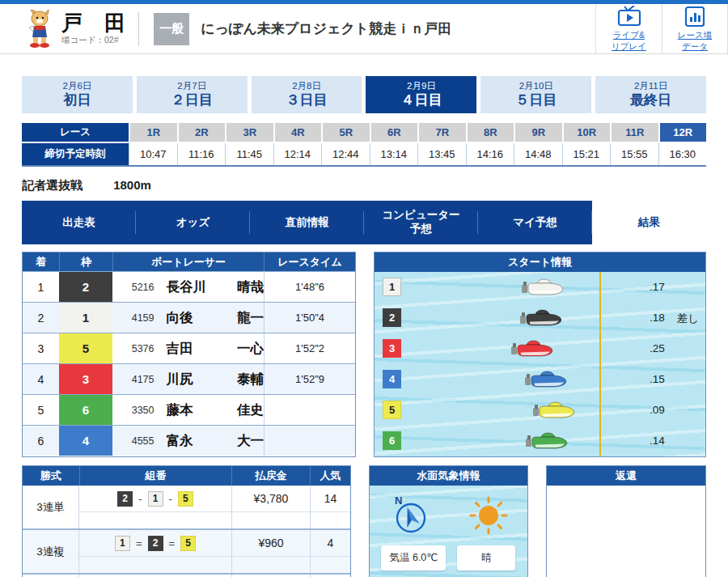 The width and height of the screenshot is (728, 577). Describe the element at coordinates (421, 87) in the screenshot. I see `date-tab-date: 2月9日` at that location.